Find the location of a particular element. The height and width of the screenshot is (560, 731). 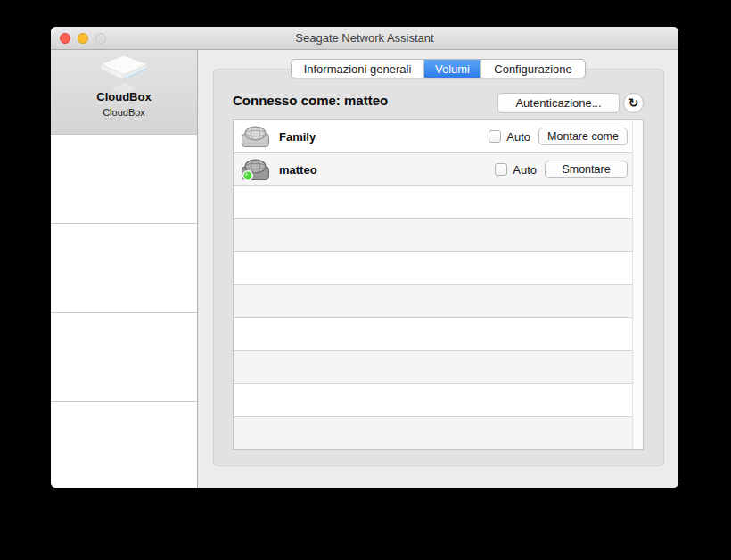

tab-configurazione: Configurazione is located at coordinates (533, 69).